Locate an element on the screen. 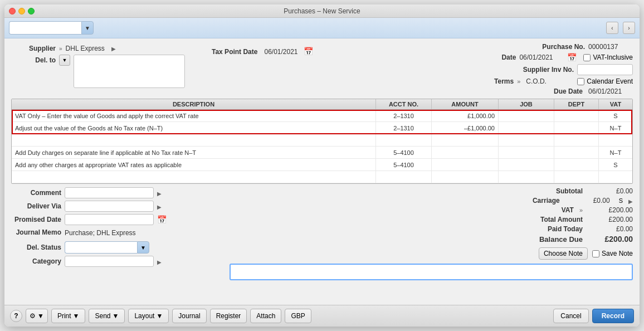 This screenshot has width=644, height=331. table-row: Add any other charges at appropriate VAT… is located at coordinates (322, 165).